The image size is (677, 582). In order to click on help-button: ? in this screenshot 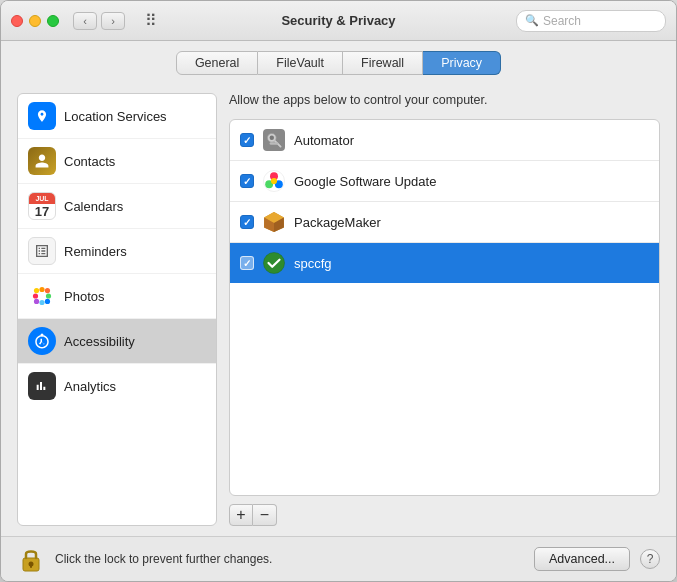, I will do `click(650, 559)`.